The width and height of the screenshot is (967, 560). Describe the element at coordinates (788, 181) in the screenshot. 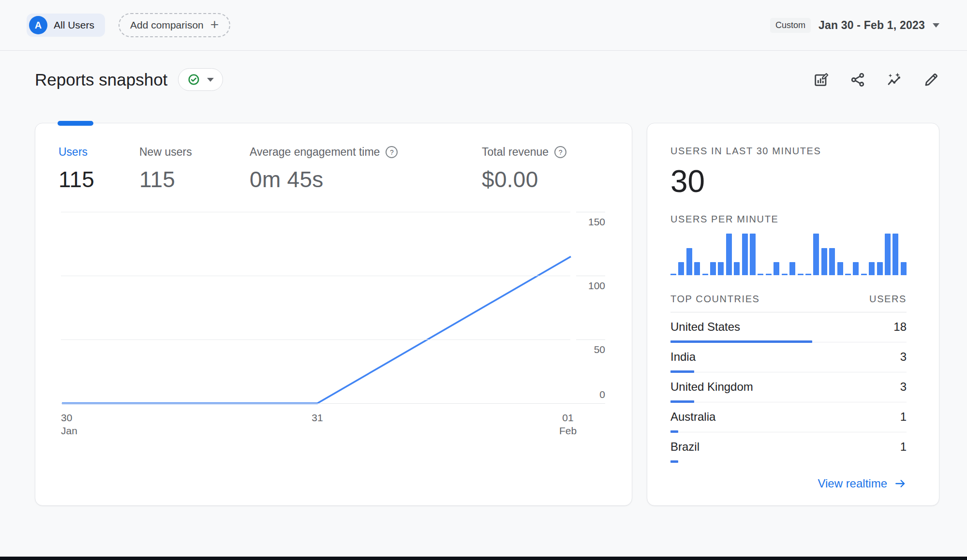

I see `last30-value: 30` at that location.